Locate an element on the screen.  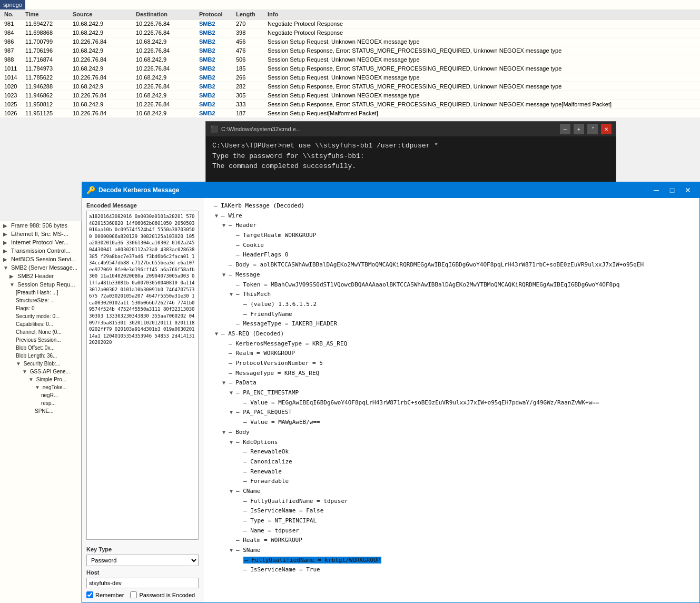
table-row: 981 11.694272 10.68.242.9 10.226.76.84 S… is located at coordinates (350, 24).